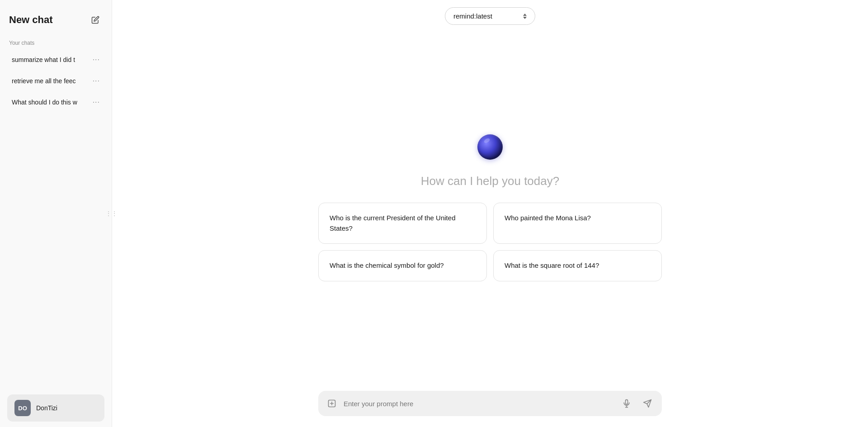 The height and width of the screenshot is (427, 868). Describe the element at coordinates (112, 214) in the screenshot. I see `resize-dots-icon: ⋮⋮` at that location.